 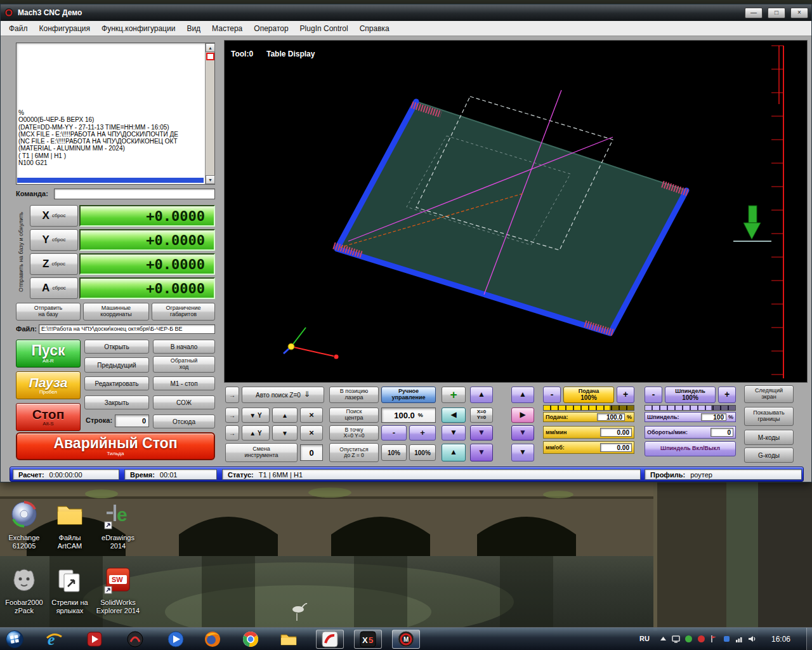 I want to click on jog-step-button: →, so click(x=232, y=395).